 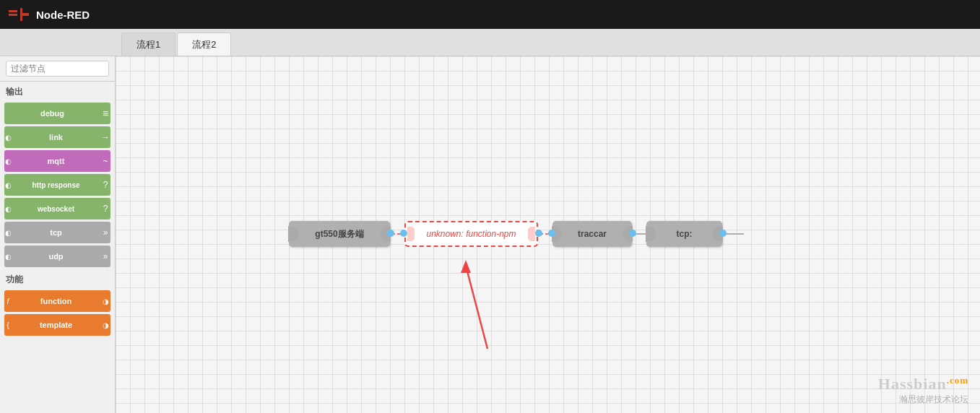 I want to click on node-httpresponse: ◐ http response ?, so click(x=58, y=185).